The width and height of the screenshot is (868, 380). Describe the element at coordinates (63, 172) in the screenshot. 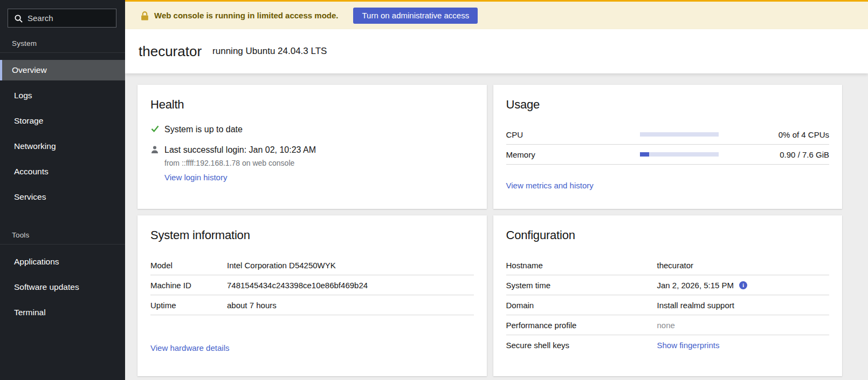

I see `sidebar-item-accounts: Accounts` at that location.